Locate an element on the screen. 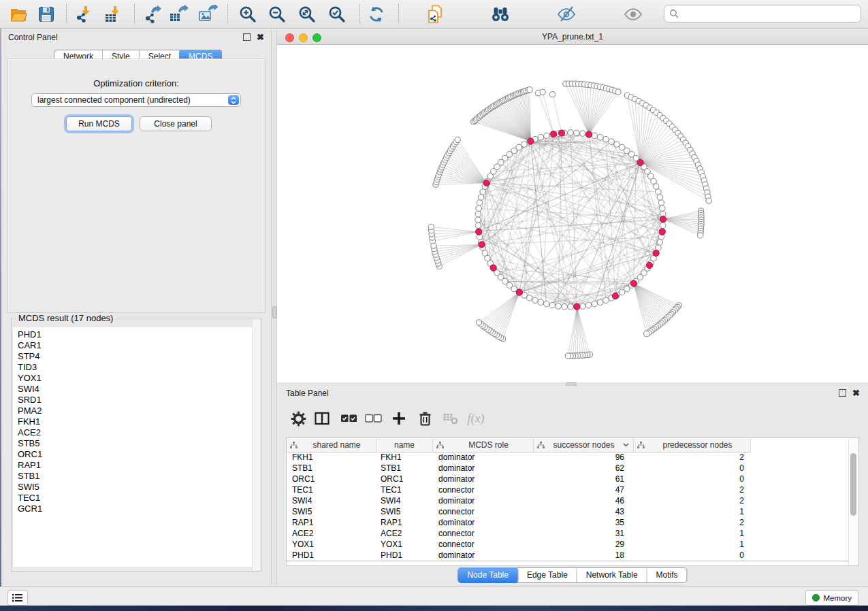 The height and width of the screenshot is (611, 868). table-row: TEC1TEC1connector472 is located at coordinates (519, 490).